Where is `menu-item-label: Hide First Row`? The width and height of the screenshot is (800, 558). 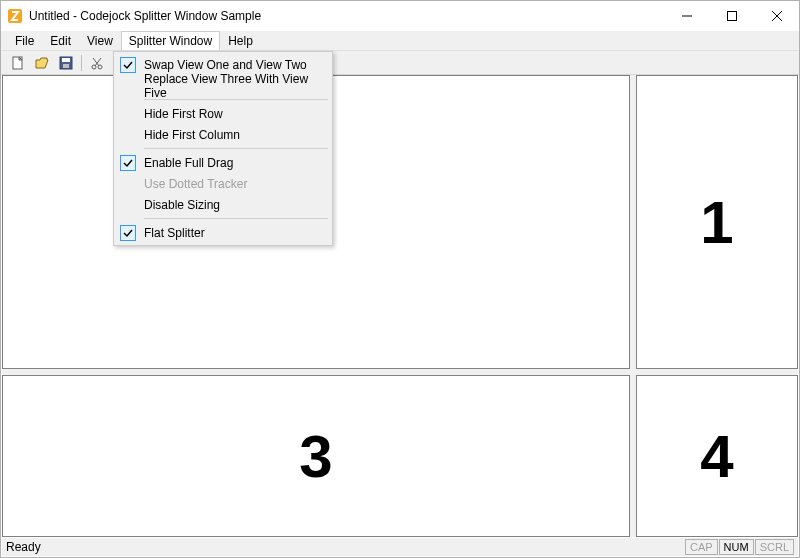
menu-item-label: Hide First Row is located at coordinates (235, 114).